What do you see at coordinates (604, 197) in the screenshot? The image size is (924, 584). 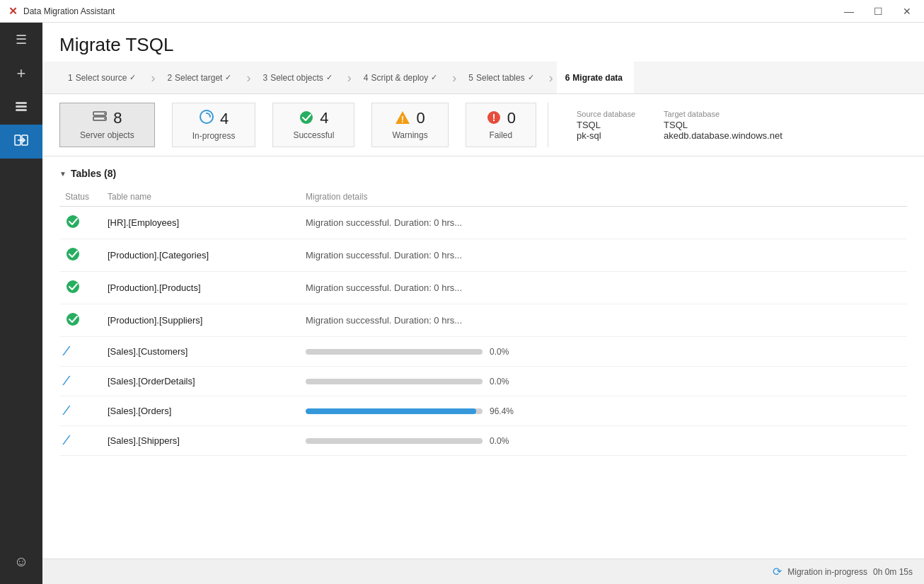 I see `col-header-details: Migration details` at bounding box center [604, 197].